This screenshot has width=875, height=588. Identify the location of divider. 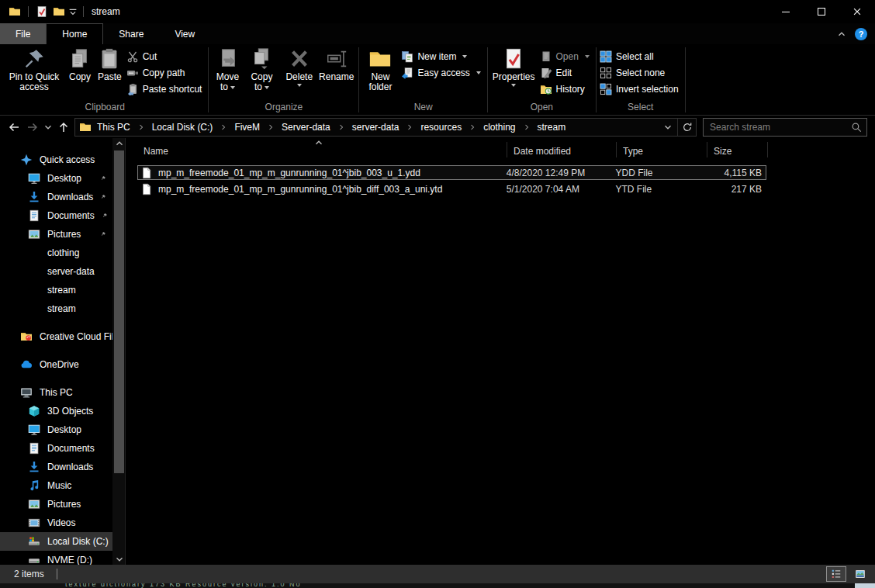
(57, 574).